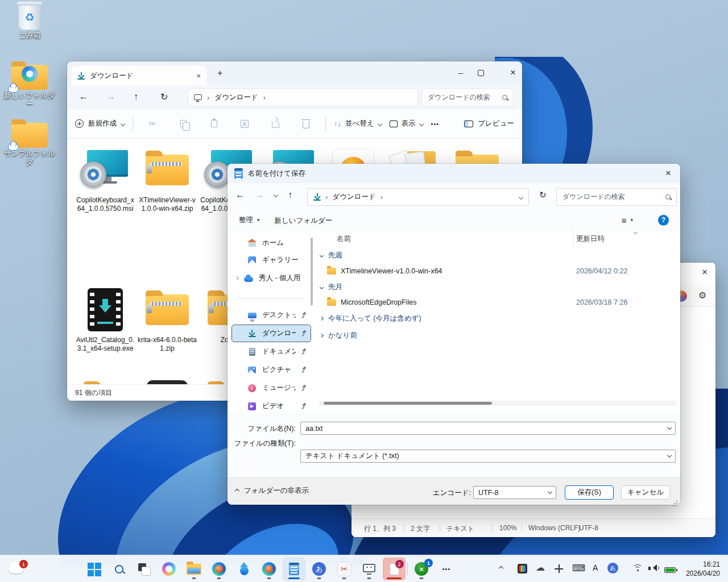 Image resolution: width=728 pixels, height=582 pixels. What do you see at coordinates (421, 569) in the screenshot?
I see `xbox-button: ×1` at bounding box center [421, 569].